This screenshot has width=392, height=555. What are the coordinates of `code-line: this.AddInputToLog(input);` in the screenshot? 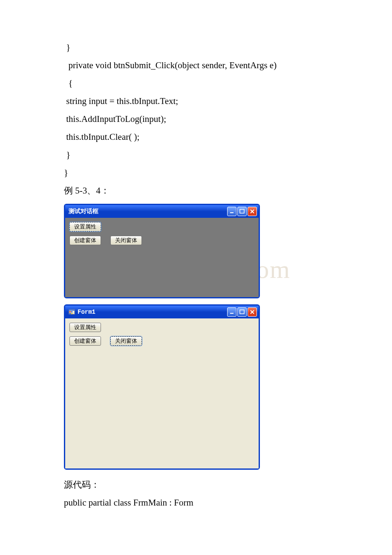 It's located at (196, 119).